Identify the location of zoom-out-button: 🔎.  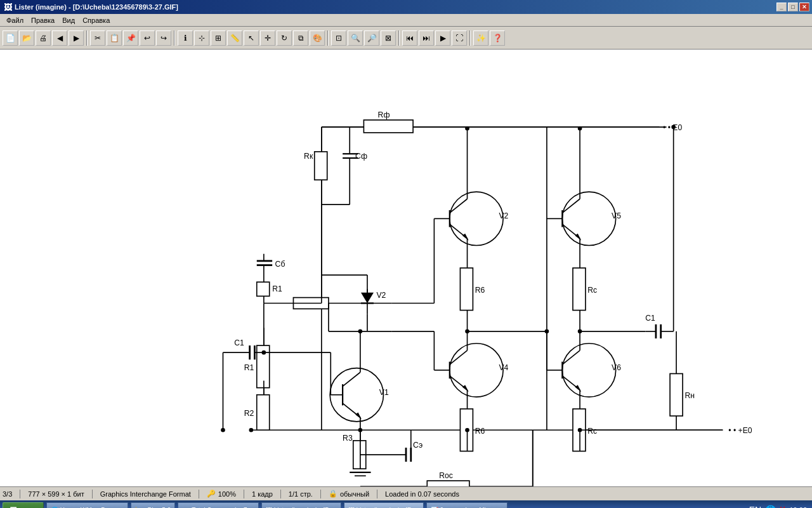
(372, 38).